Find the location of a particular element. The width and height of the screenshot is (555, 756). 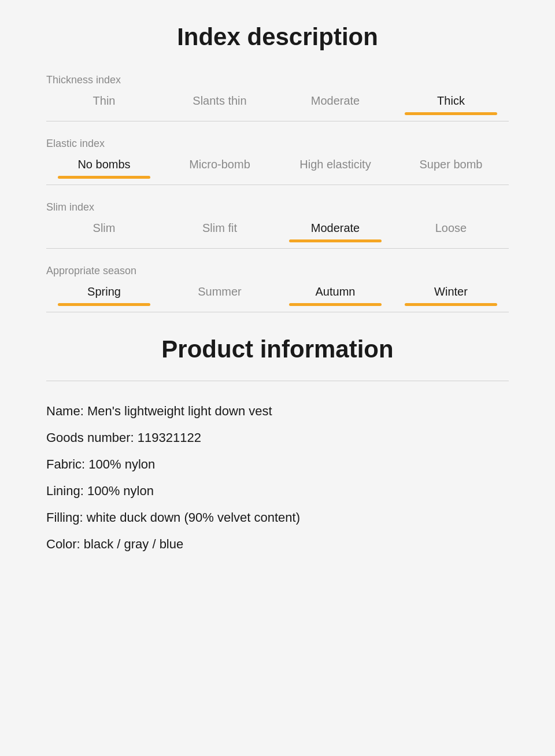

thickness-index-section: Thickness index Thin Slants thin Moderat… is located at coordinates (278, 95).